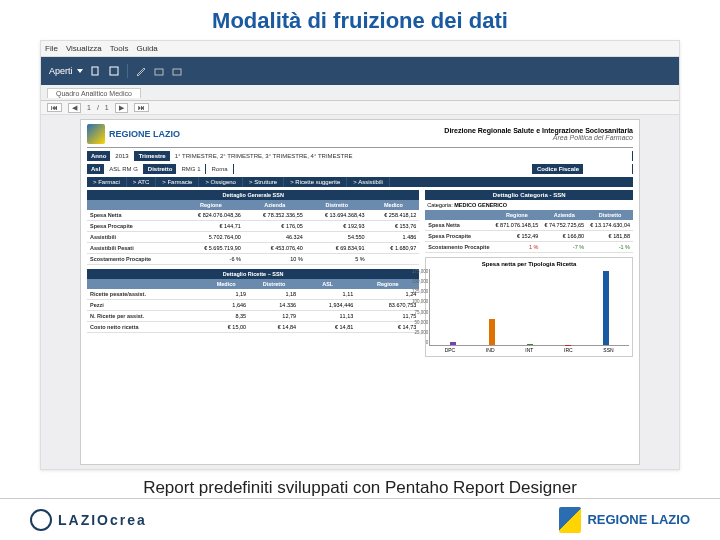  What do you see at coordinates (558, 169) in the screenshot?
I see `filter-cod-label: Codice Fiscale` at bounding box center [558, 169].